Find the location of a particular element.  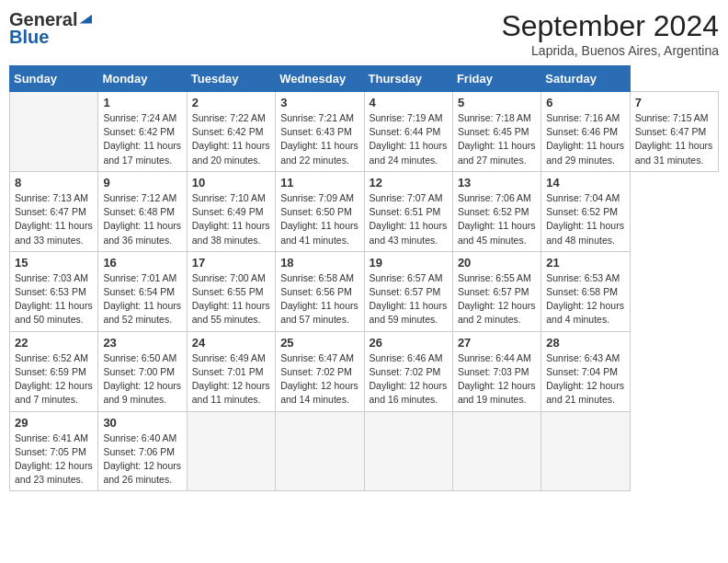

header-monday: Monday is located at coordinates (142, 79).